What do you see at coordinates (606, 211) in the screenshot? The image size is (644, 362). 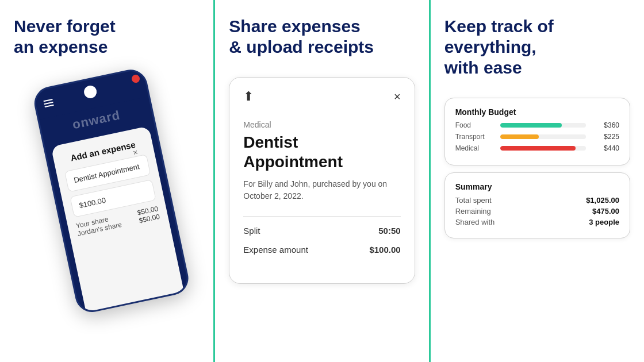 I see `remaining-value: $475.00` at bounding box center [606, 211].